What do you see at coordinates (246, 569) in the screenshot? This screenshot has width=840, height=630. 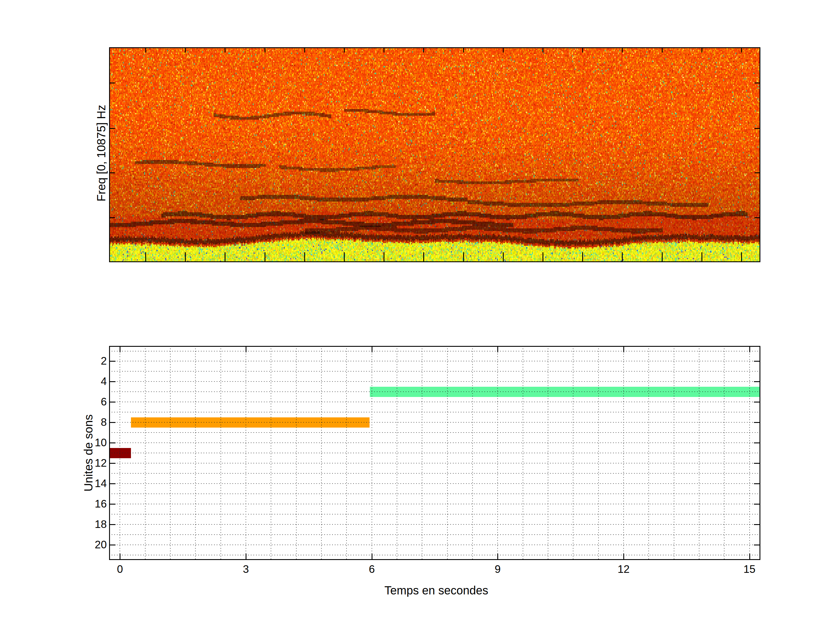 I see `x-tick-label: 3` at bounding box center [246, 569].